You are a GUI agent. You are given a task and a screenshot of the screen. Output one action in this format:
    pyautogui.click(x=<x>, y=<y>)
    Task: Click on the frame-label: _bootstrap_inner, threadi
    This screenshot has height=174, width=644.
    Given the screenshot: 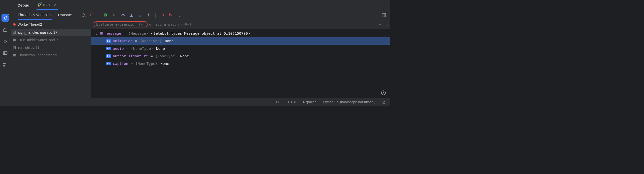 What is the action you would take?
    pyautogui.click(x=38, y=55)
    